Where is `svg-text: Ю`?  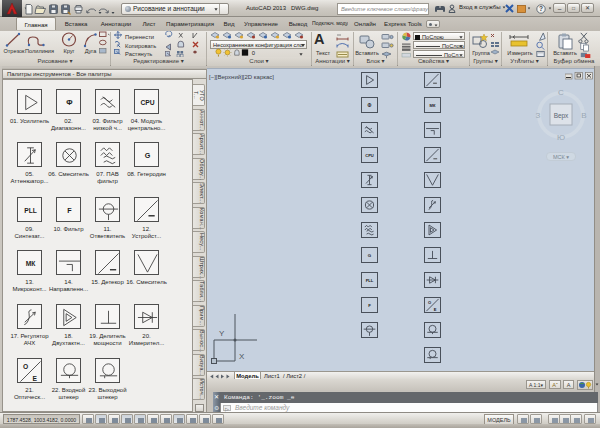
svg-text: Ю is located at coordinates (561, 138).